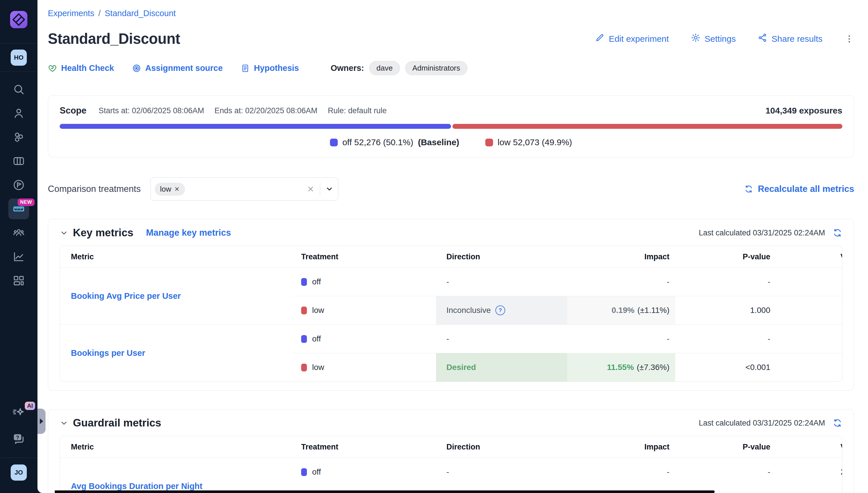 This screenshot has height=493, width=868. Describe the element at coordinates (451, 465) in the screenshot. I see `guardrail-metrics-table: MetricTreatmentDirectionImpactP-valueVal…` at that location.